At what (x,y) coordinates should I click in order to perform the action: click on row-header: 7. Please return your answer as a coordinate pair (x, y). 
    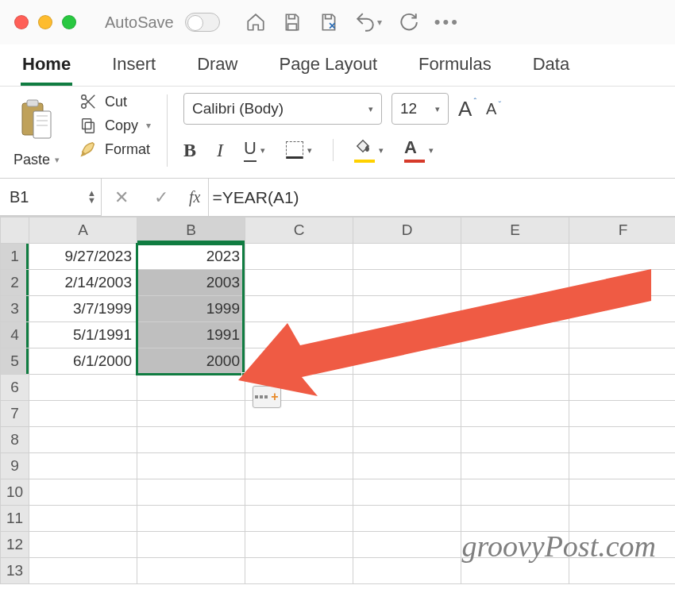
    Looking at the image, I should click on (15, 414).